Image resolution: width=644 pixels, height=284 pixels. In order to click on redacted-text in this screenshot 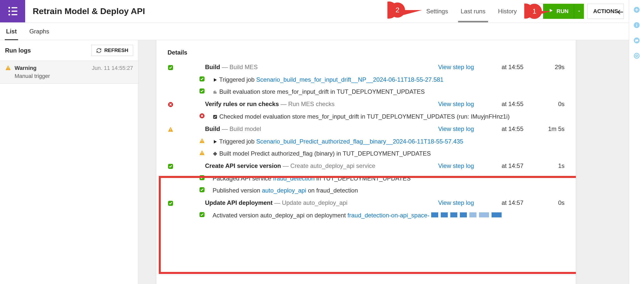, I will do `click(466, 215)`.